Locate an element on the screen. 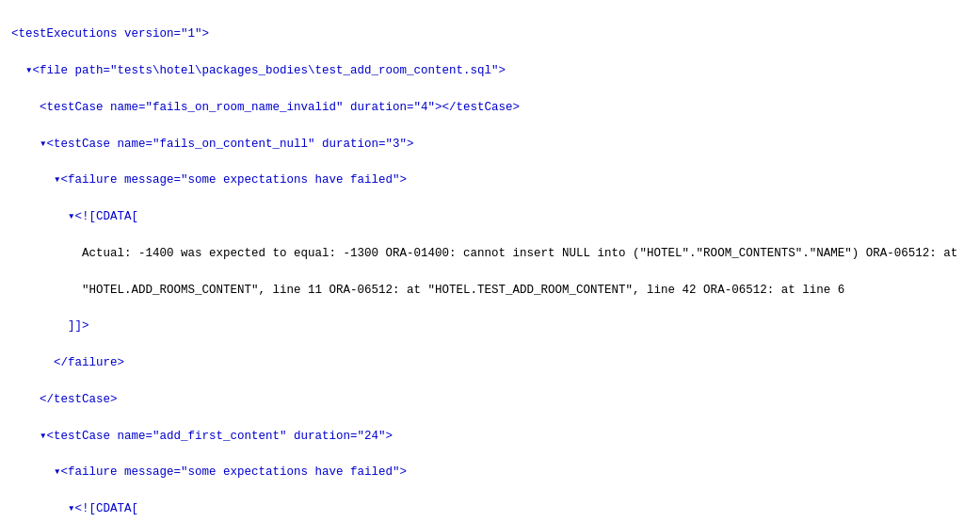 The image size is (980, 522). line-11: </testCase> is located at coordinates (490, 400).